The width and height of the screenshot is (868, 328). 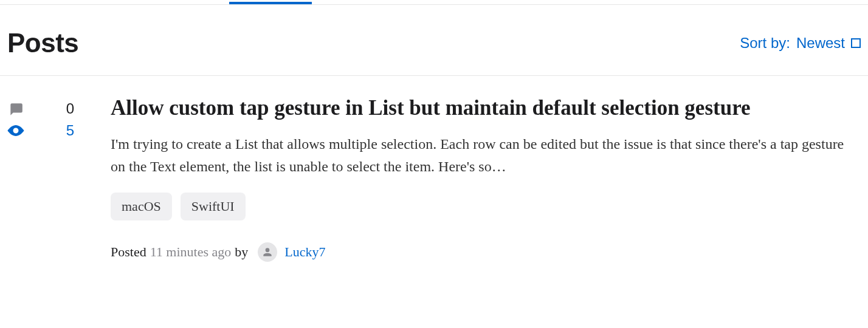 What do you see at coordinates (765, 43) in the screenshot?
I see `sort-label: Sort by:` at bounding box center [765, 43].